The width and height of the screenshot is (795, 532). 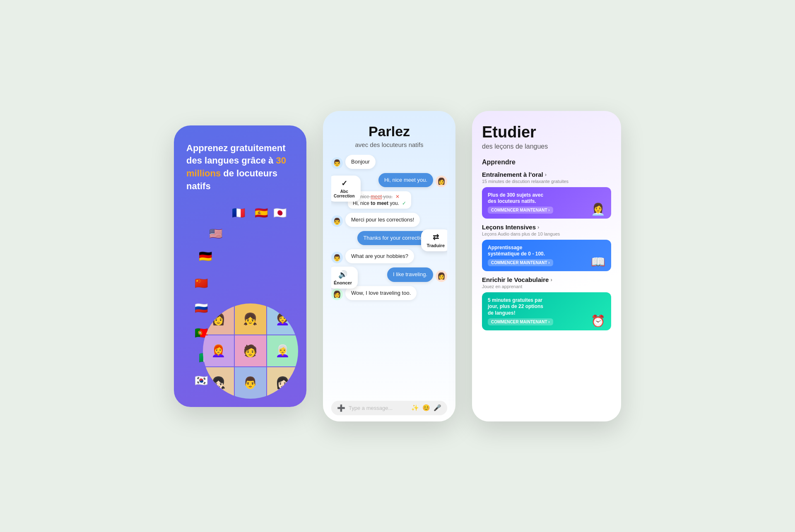 I want to click on msg-merci-row: 👨 Merci pour les corrections!, so click(x=389, y=220).